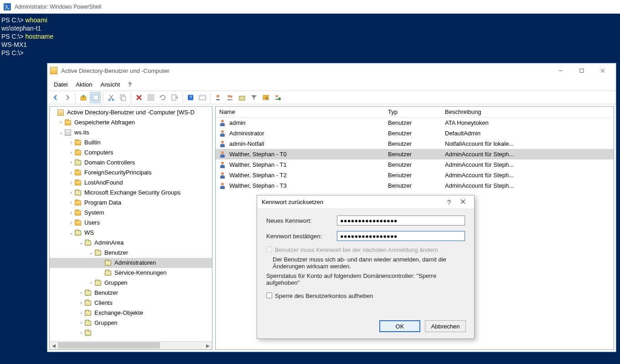 The height and width of the screenshot is (364, 620). What do you see at coordinates (230, 97) in the screenshot?
I see `new-group-button` at bounding box center [230, 97].